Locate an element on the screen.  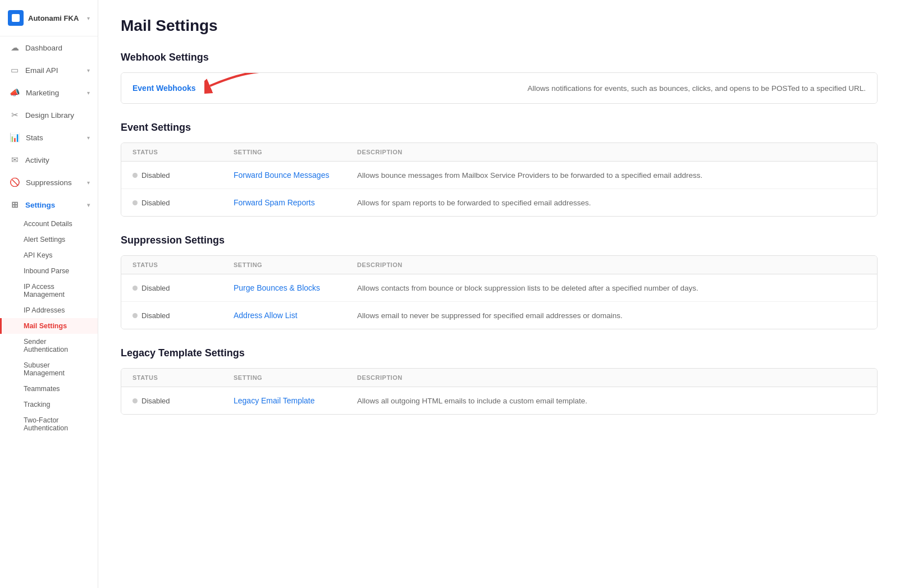
event-settings-section: Event Settings STATUS SETTING DESCRIPTIO… is located at coordinates (499, 169).